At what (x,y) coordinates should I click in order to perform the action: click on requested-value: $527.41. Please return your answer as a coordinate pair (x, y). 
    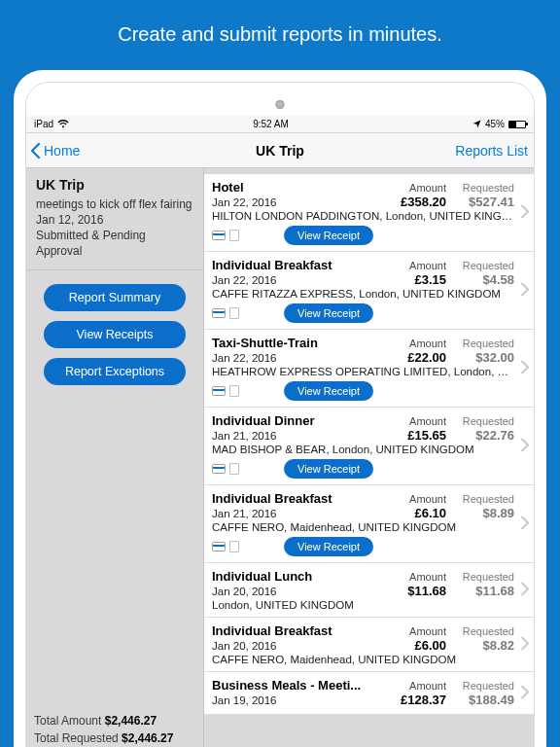
    Looking at the image, I should click on (480, 202).